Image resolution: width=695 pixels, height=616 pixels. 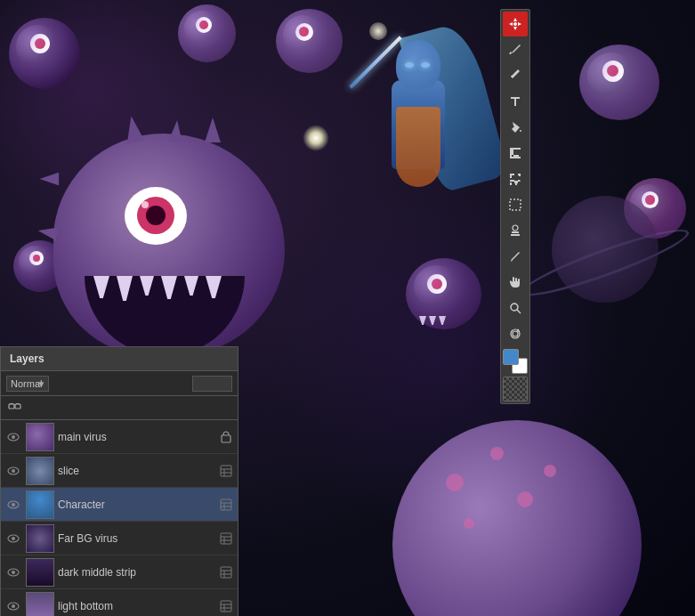 What do you see at coordinates (165, 316) in the screenshot?
I see `main-virus-mouth` at bounding box center [165, 316].